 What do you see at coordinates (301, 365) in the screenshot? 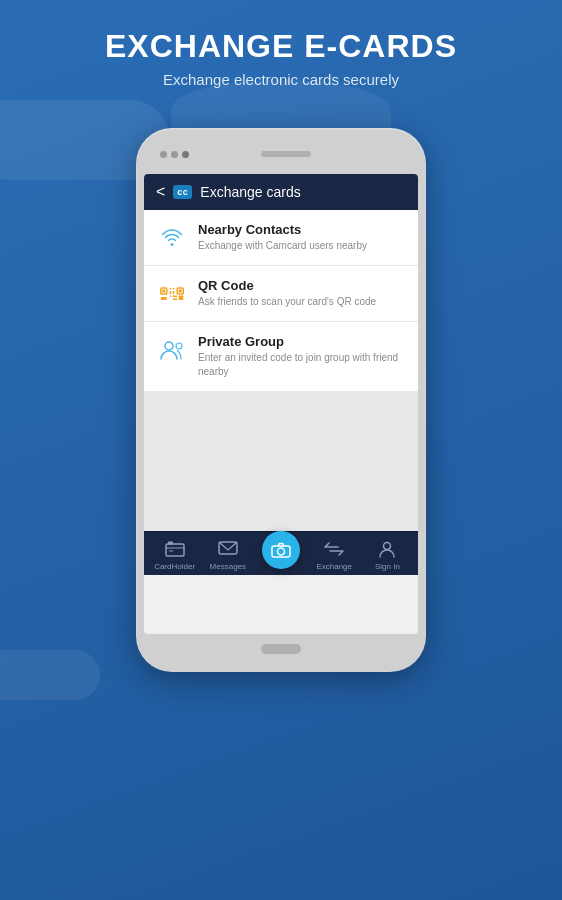
I see `group-desc: Enter an invited code to join group with…` at bounding box center [301, 365].